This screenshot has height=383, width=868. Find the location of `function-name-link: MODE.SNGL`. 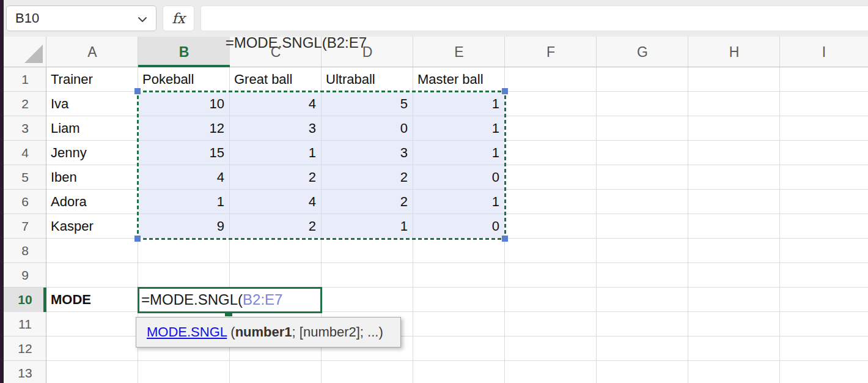

function-name-link: MODE.SNGL is located at coordinates (187, 332).